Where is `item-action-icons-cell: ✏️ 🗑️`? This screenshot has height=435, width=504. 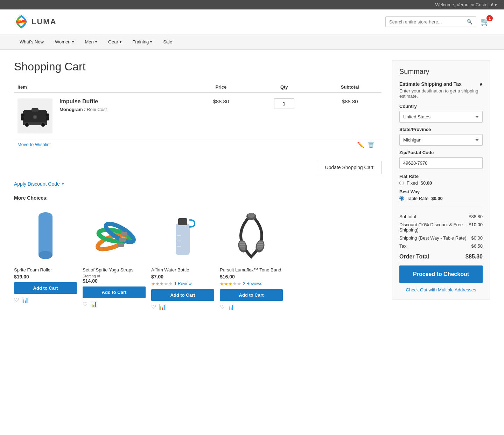
item-action-icons-cell: ✏️ 🗑️ is located at coordinates (287, 147).